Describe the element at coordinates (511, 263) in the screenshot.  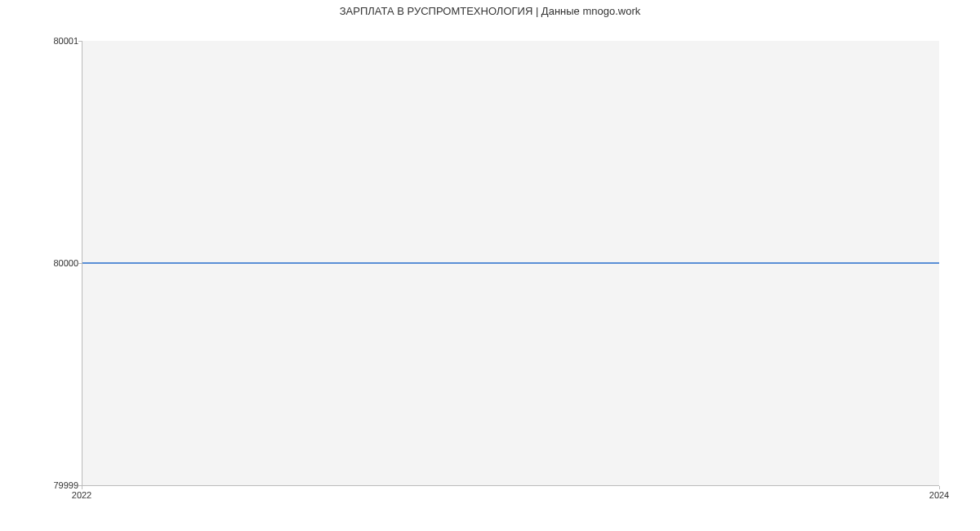
I see `data-line` at that location.